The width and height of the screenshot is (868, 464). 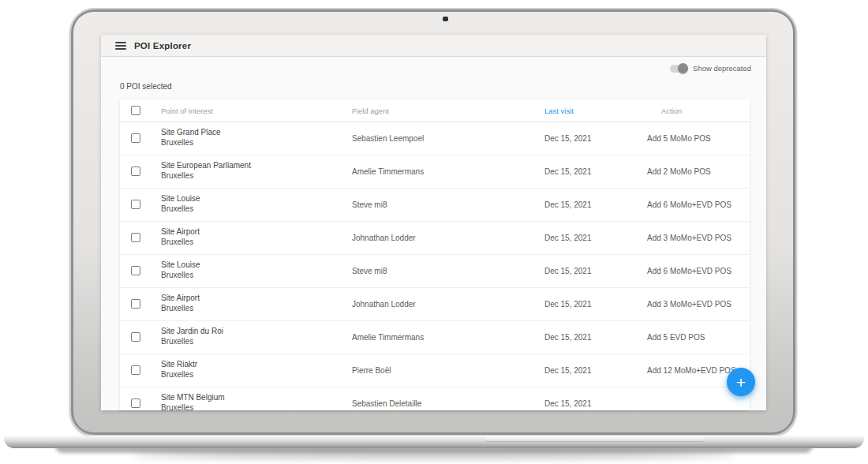 I want to click on poi-name: Site European Parliament, so click(x=206, y=166).